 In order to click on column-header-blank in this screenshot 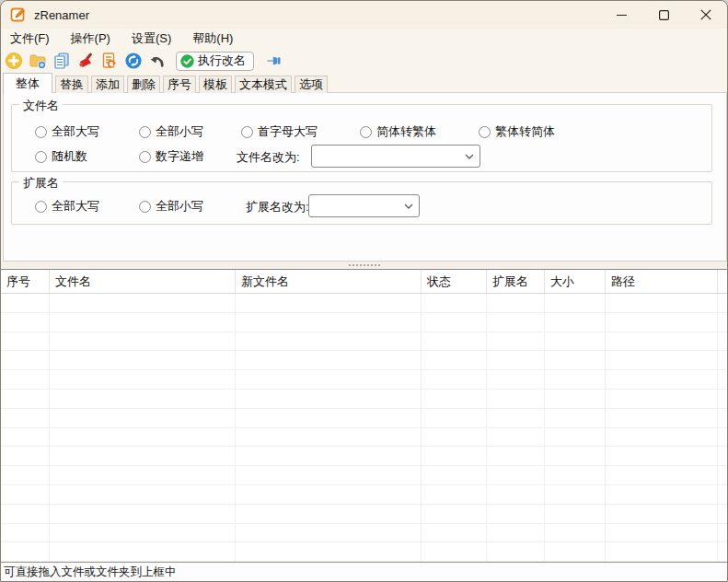, I will do `click(722, 282)`.